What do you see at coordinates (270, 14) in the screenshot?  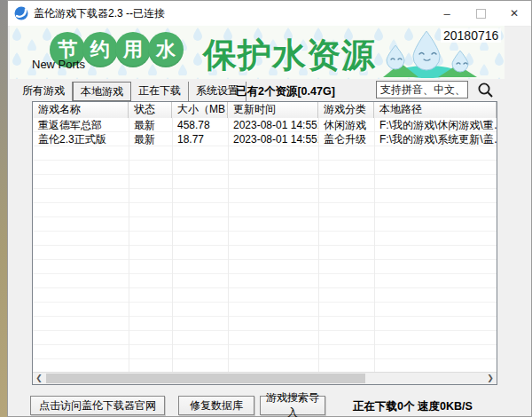 I see `title-bar: 盖伦游戏下载器2.3 --已连接 – ✕` at bounding box center [270, 14].